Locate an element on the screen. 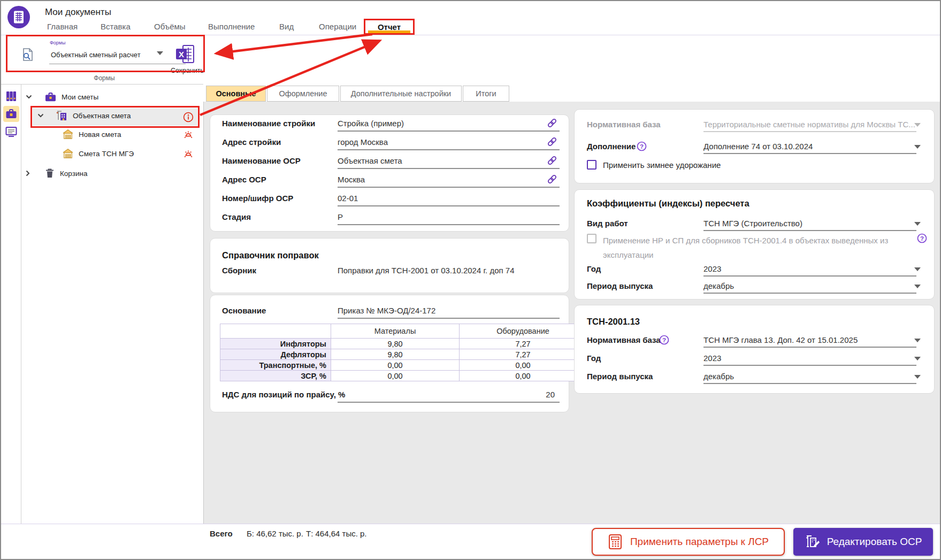 The height and width of the screenshot is (560, 941). menu-item-vypolnenie: Выполнение is located at coordinates (231, 27).